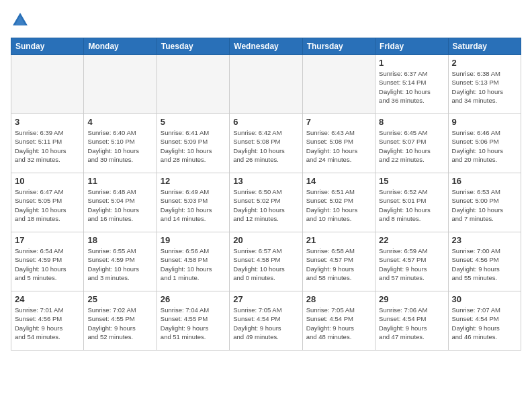  What do you see at coordinates (20, 20) in the screenshot?
I see `logo-icon` at bounding box center [20, 20].